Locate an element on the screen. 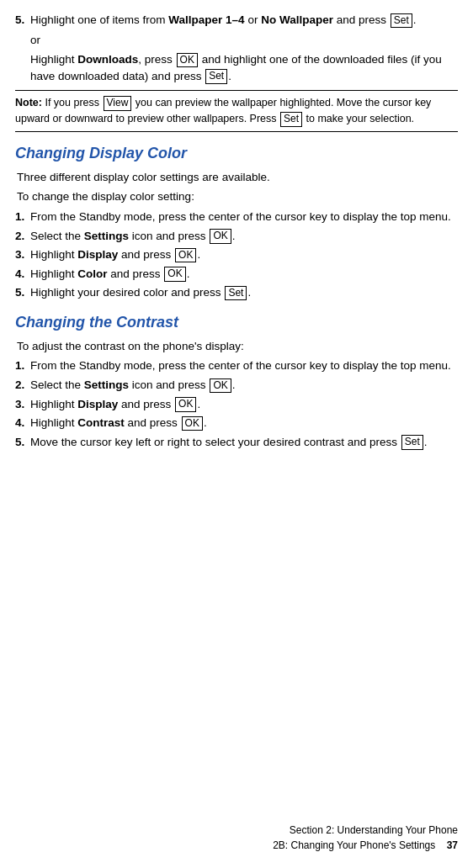  set-btn-note: Set is located at coordinates (291, 119).